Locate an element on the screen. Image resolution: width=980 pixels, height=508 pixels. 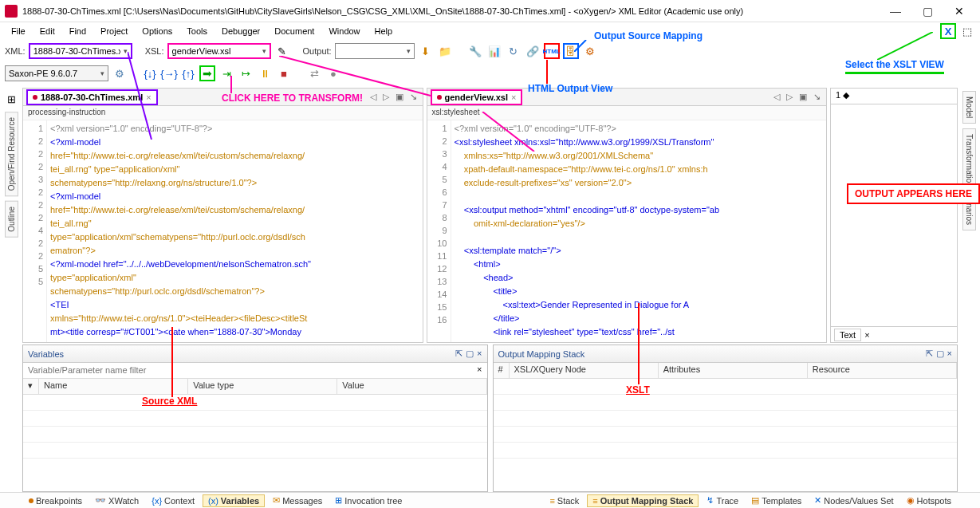
menu-options: Options is located at coordinates (157, 31).